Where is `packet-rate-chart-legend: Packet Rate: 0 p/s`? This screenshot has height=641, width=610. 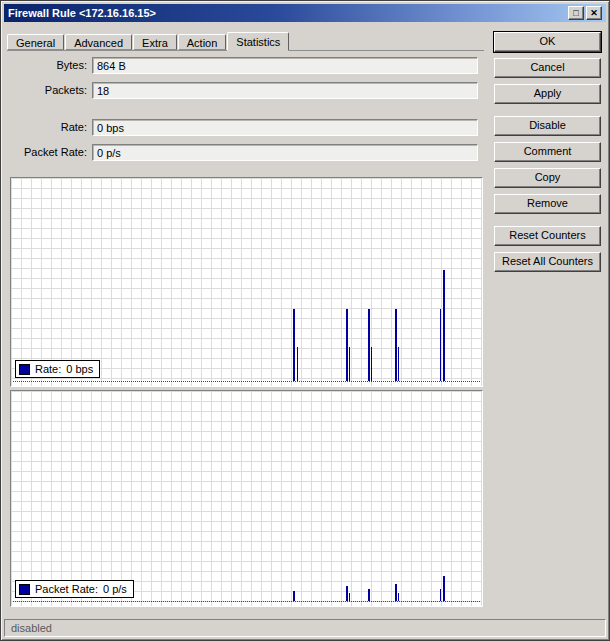
packet-rate-chart-legend: Packet Rate: 0 p/s is located at coordinates (74, 589).